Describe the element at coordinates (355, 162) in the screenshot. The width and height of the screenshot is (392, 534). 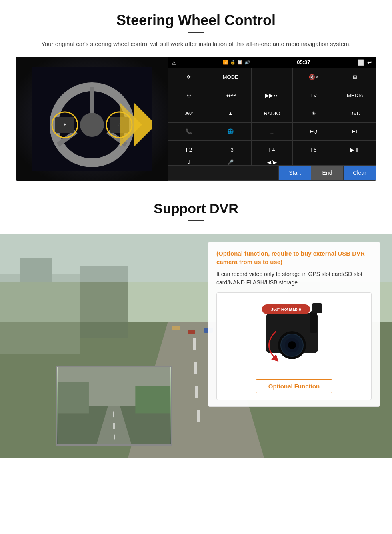
I see `empty2` at that location.